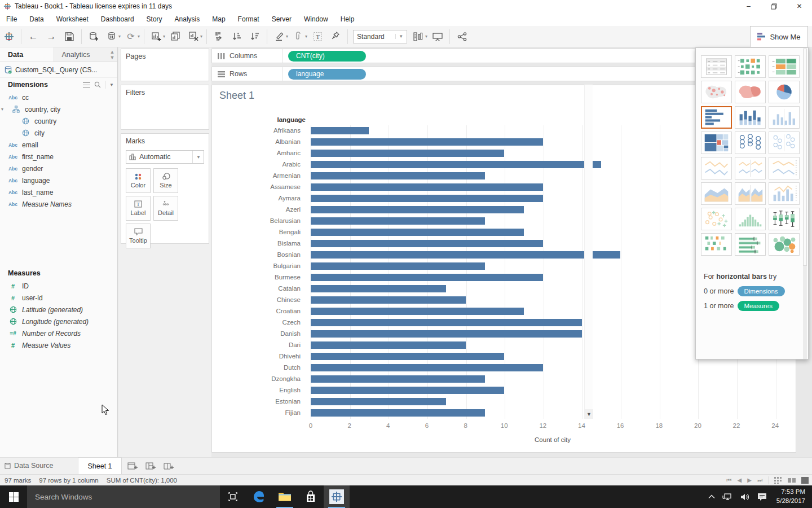 The image size is (812, 508). Describe the element at coordinates (398, 413) in the screenshot. I see `bar-fijian` at that location.